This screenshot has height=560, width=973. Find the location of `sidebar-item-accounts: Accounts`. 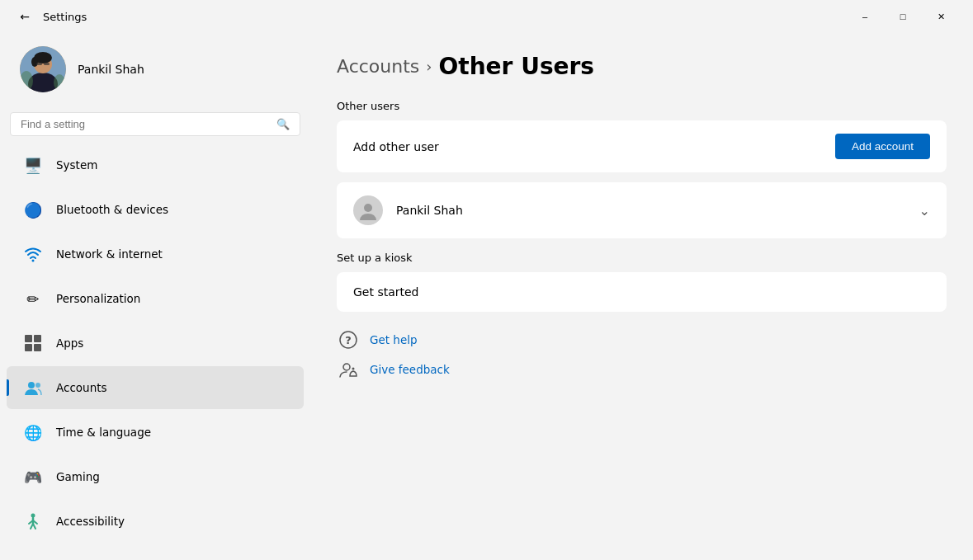

sidebar-item-accounts: Accounts is located at coordinates (155, 388).